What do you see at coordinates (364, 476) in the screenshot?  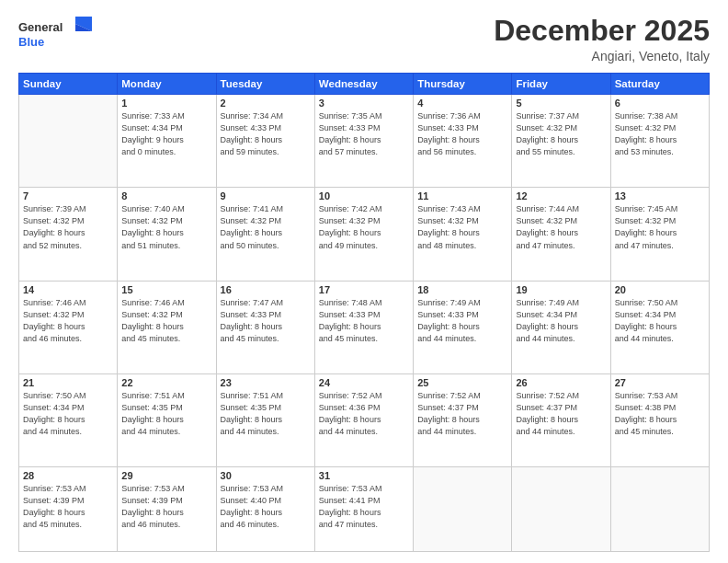 I see `day-number: 31` at bounding box center [364, 476].